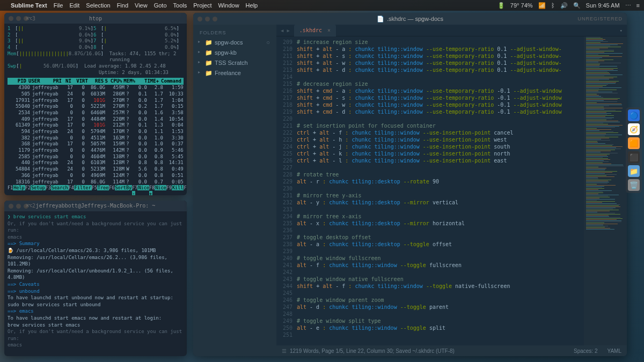 The image size is (644, 362). I want to click on dock-app-icon: 🗑️, so click(634, 185).